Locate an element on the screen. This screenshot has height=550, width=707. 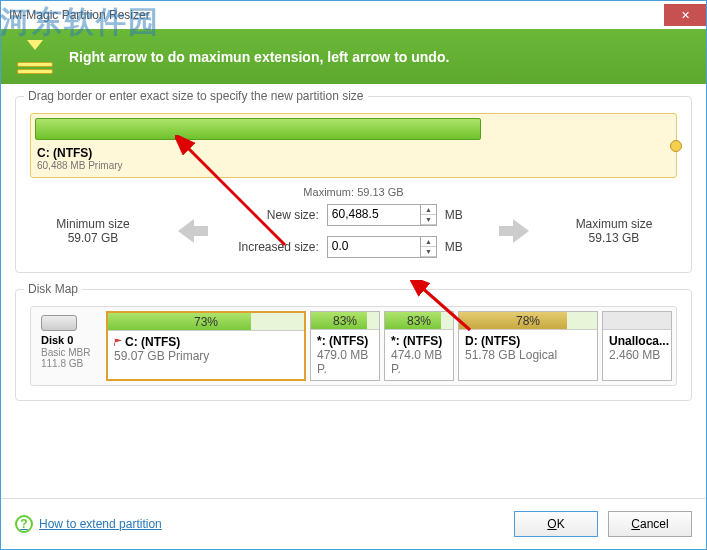
disk-icon is located at coordinates (59, 323).